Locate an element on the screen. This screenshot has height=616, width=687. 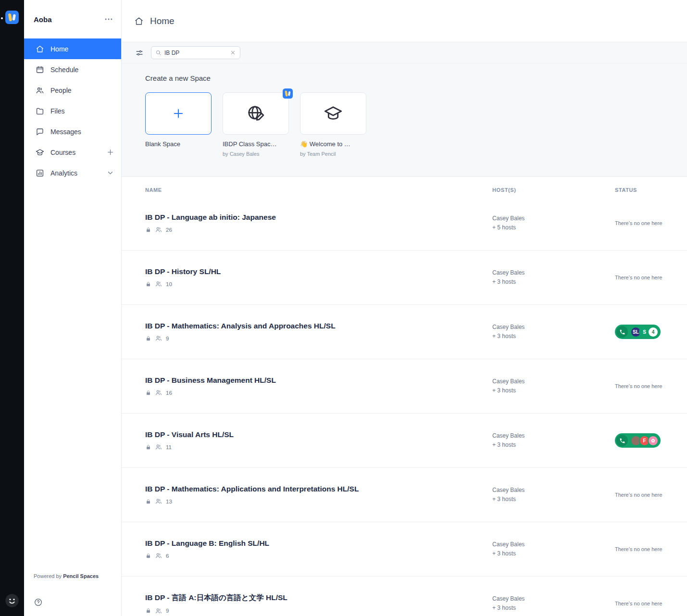
space-row: IB DP - Mathematics: Applications and In… is located at coordinates (404, 495).